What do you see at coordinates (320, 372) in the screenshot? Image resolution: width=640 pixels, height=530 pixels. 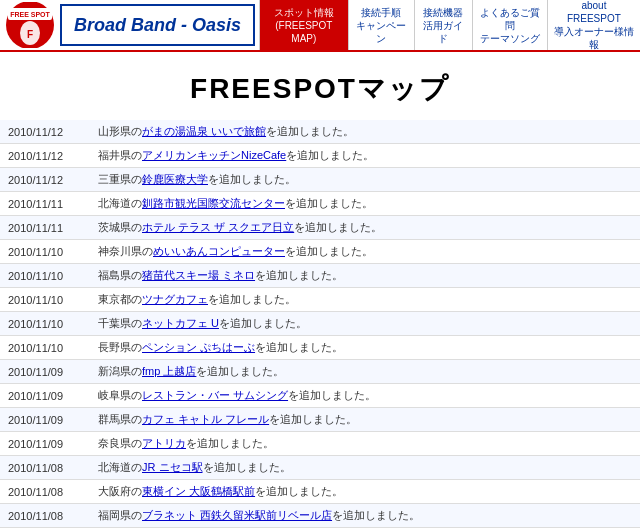 I see `table-row: 2010/11/09新潟県のfmp 上越店を追加しました。` at bounding box center [320, 372].